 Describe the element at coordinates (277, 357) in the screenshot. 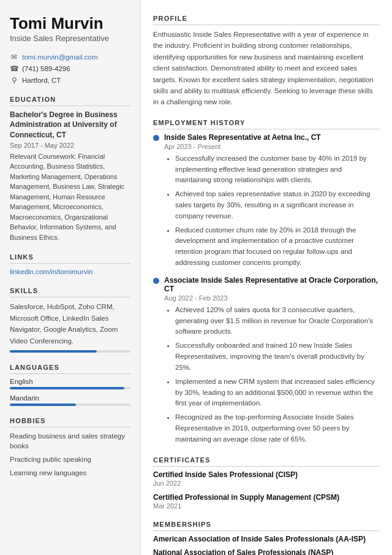

I see `job-2-bullet-2: Successfully onboarded and trained 10 ne…` at that location.